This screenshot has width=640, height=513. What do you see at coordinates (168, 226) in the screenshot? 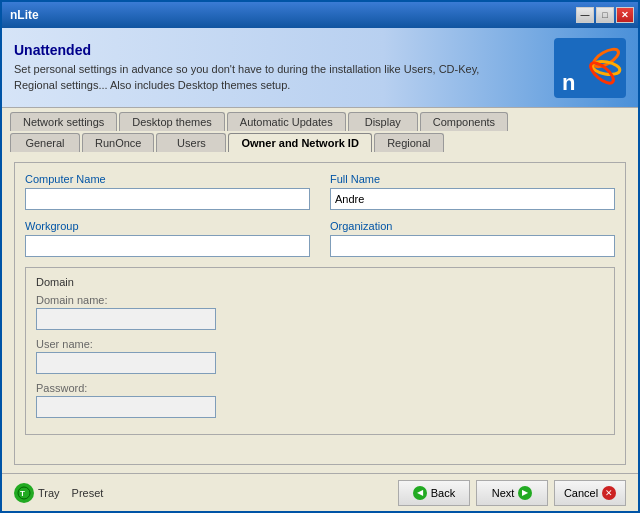
I see `workgroup-label: Workgroup` at bounding box center [168, 226].